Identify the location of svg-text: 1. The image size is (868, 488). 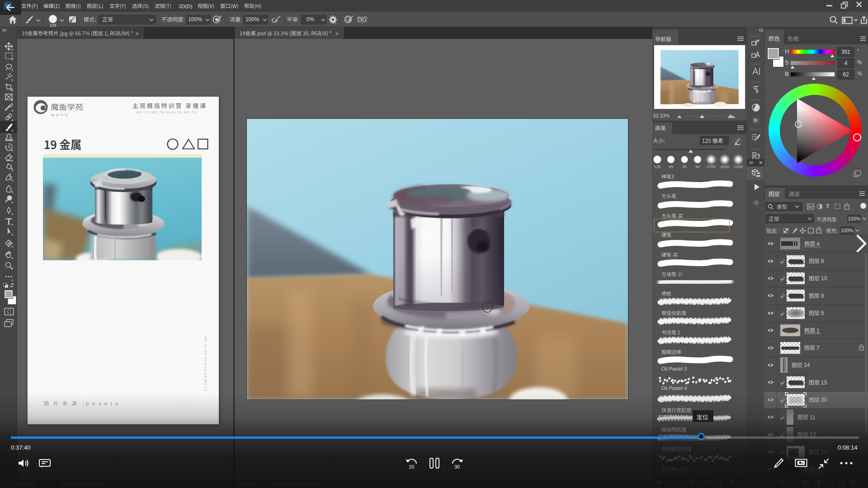
(818, 331).